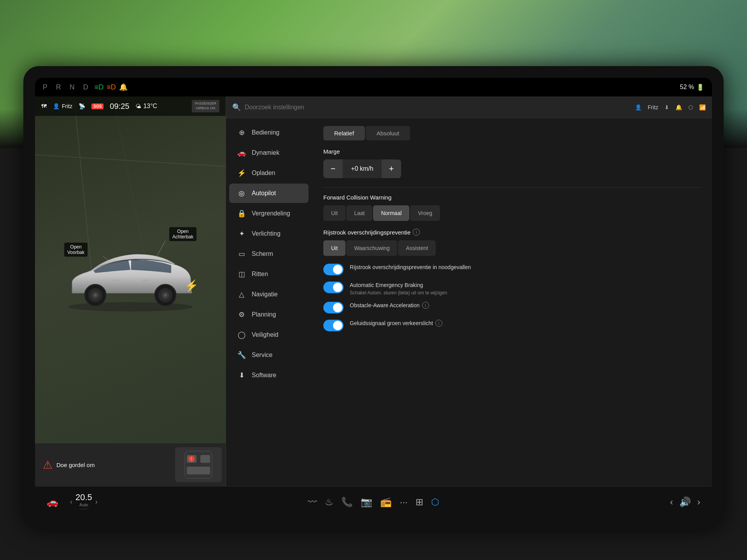 The height and width of the screenshot is (560, 747). I want to click on vergrendeling-icon: 🔒, so click(242, 214).